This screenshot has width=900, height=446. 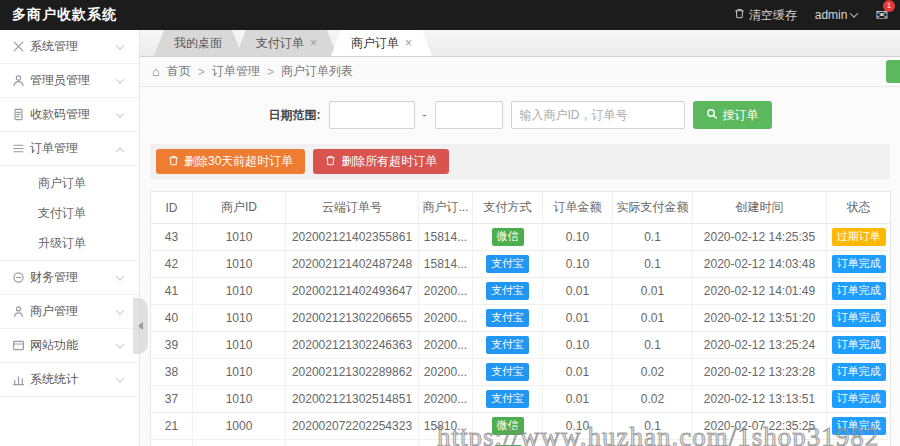 What do you see at coordinates (520, 72) in the screenshot?
I see `breadcrumb: ⌂ 首页 > 订单管理 > 商户订单列表` at bounding box center [520, 72].